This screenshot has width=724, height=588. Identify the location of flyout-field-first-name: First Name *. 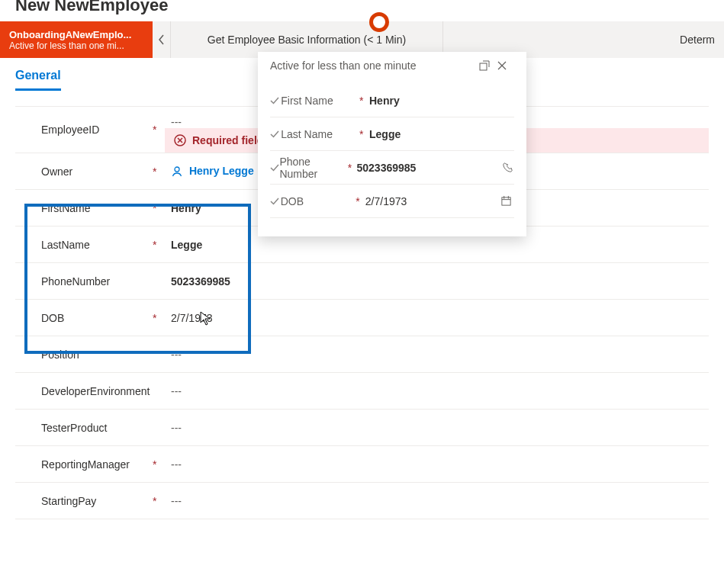
(392, 101).